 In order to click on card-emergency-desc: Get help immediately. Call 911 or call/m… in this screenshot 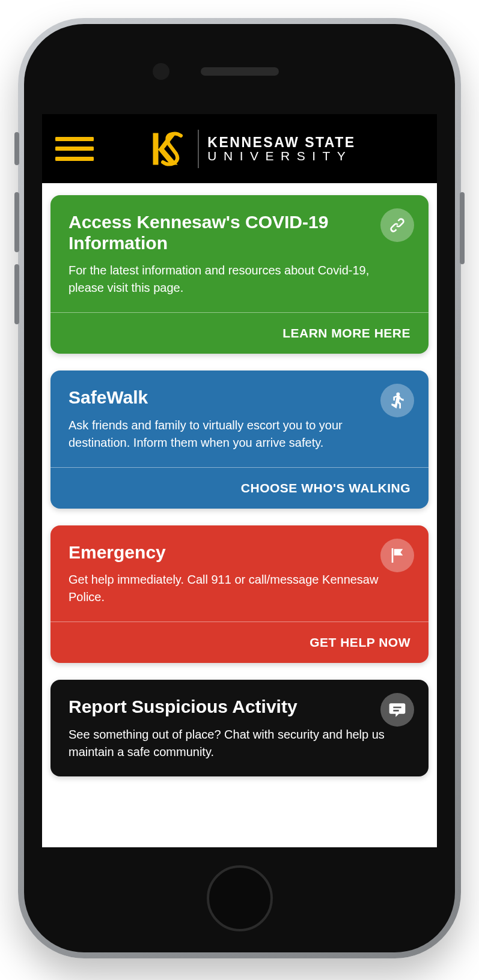, I will do `click(239, 588)`.